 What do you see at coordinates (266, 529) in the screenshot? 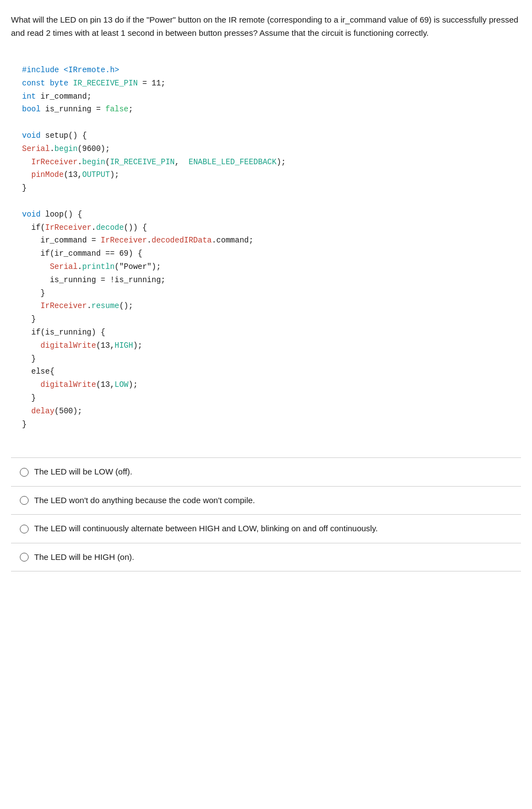
I see `answer-option-a3: The LED will continuously alternate betw…` at bounding box center [266, 529].